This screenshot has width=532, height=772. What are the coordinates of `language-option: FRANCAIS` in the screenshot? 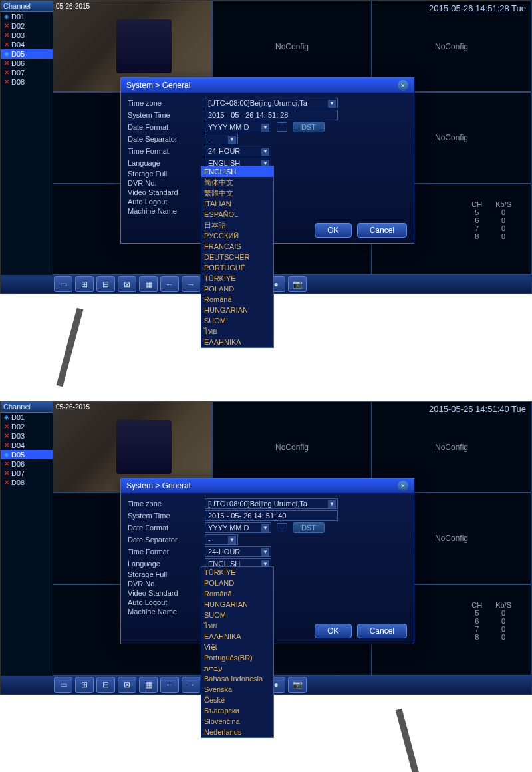 It's located at (237, 246).